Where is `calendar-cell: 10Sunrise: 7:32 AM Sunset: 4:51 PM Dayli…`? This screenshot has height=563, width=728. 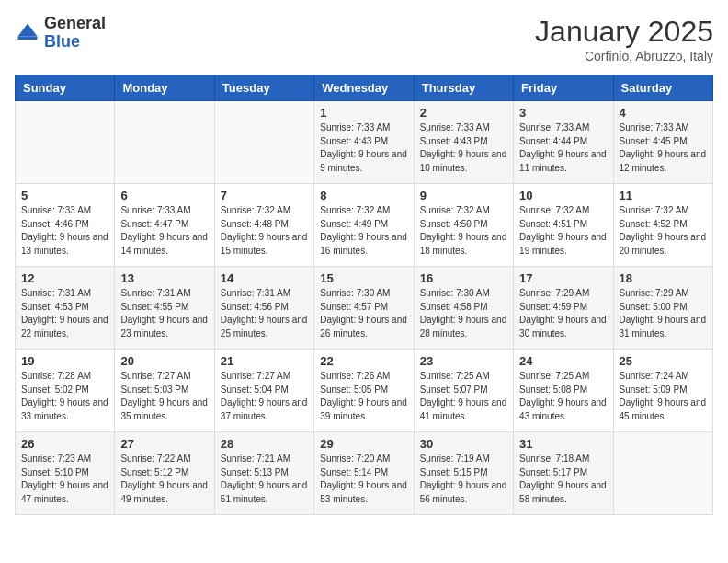 calendar-cell: 10Sunrise: 7:32 AM Sunset: 4:51 PM Dayli… is located at coordinates (563, 225).